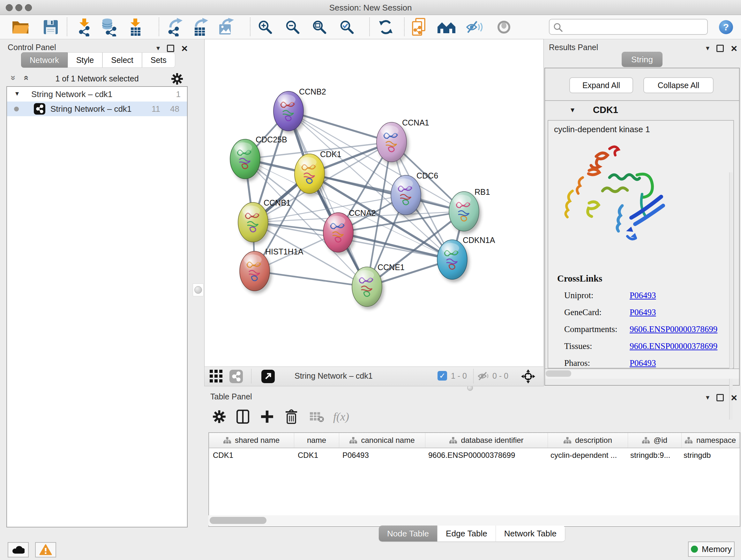  What do you see at coordinates (474, 27) in the screenshot?
I see `hide-eye-icon` at bounding box center [474, 27].